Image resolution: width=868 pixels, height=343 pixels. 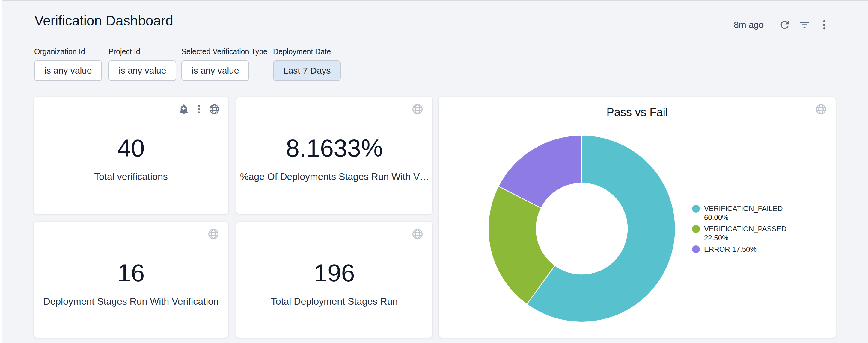 I want to click on tile-icons, so click(x=198, y=109).